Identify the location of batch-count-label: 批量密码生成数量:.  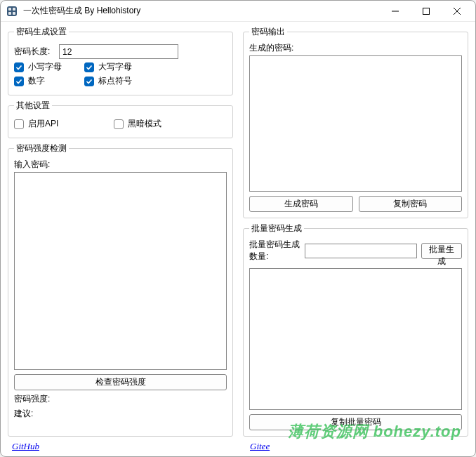
(275, 251).